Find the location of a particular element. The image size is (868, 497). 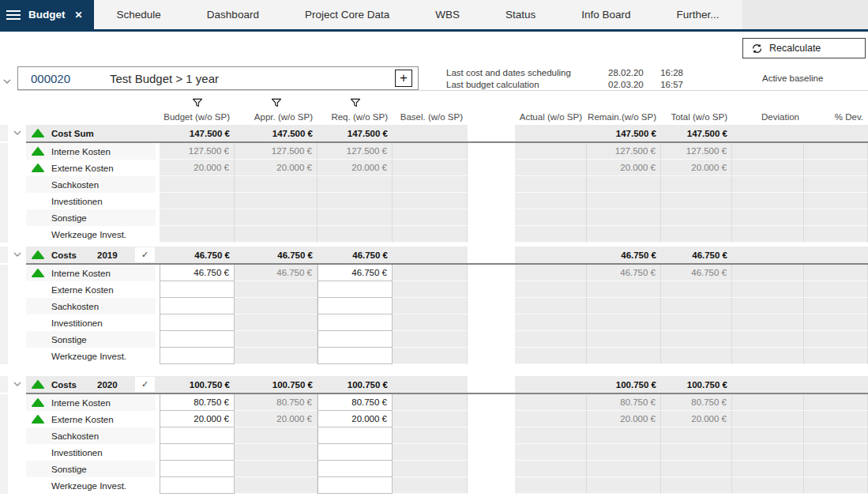

tab-schedule: Schedule is located at coordinates (139, 14).